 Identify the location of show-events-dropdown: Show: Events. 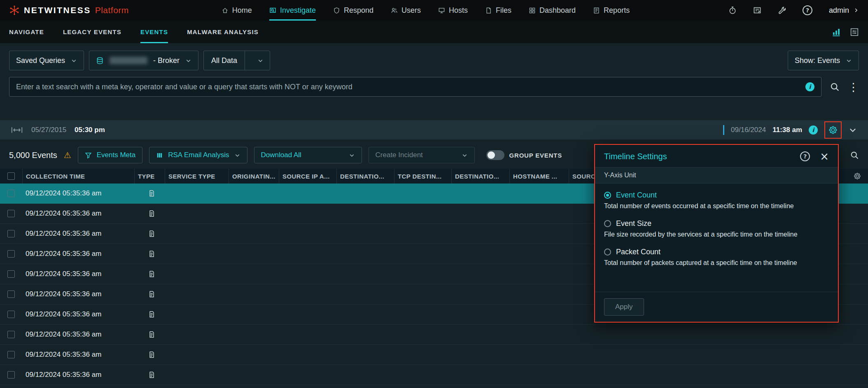
(824, 60).